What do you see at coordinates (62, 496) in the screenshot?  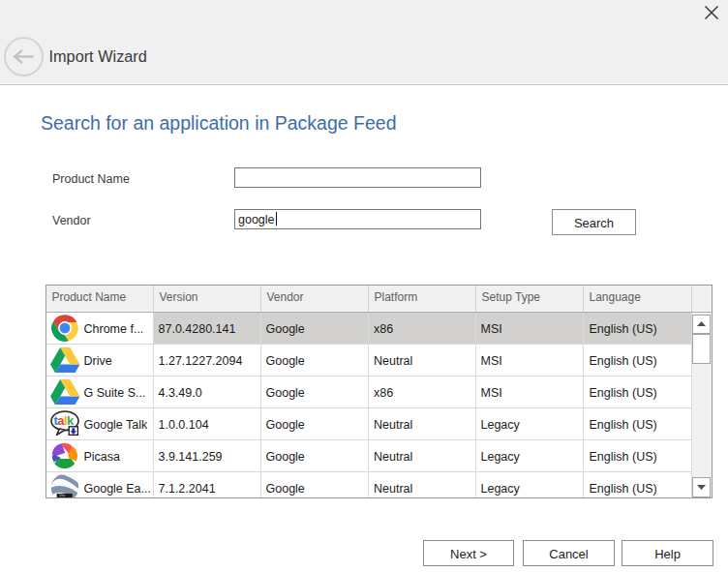 I see `svg-text: Driv` at bounding box center [62, 496].